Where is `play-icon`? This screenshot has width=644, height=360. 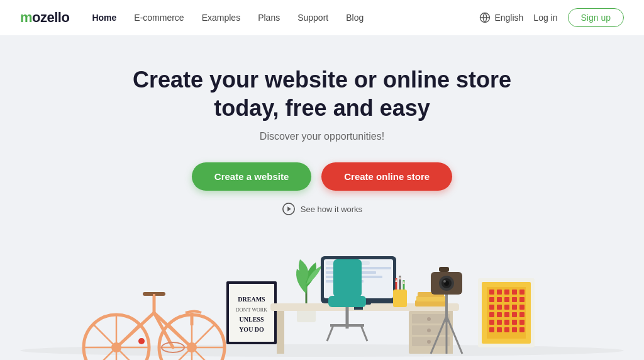
play-icon is located at coordinates (289, 209).